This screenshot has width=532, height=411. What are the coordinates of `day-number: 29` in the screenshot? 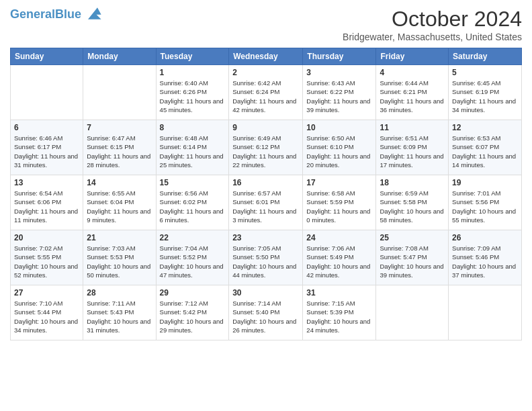 It's located at (193, 293).